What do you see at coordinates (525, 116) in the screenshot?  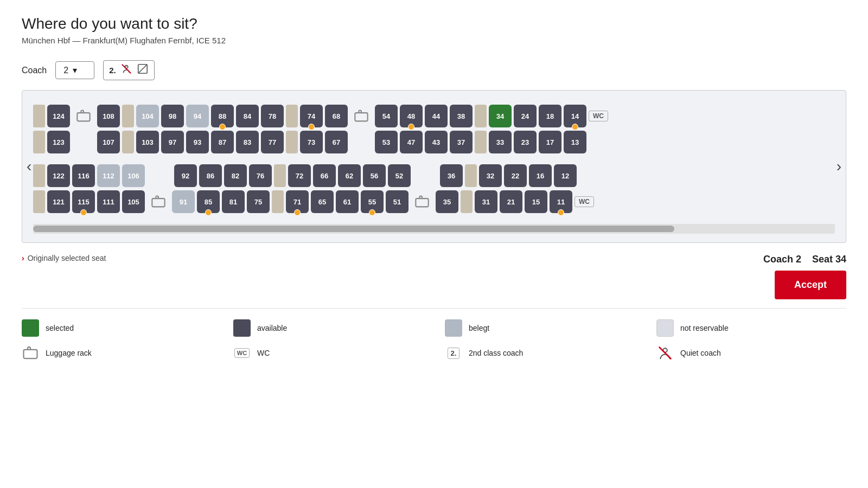 I see `seat-24: 24` at bounding box center [525, 116].